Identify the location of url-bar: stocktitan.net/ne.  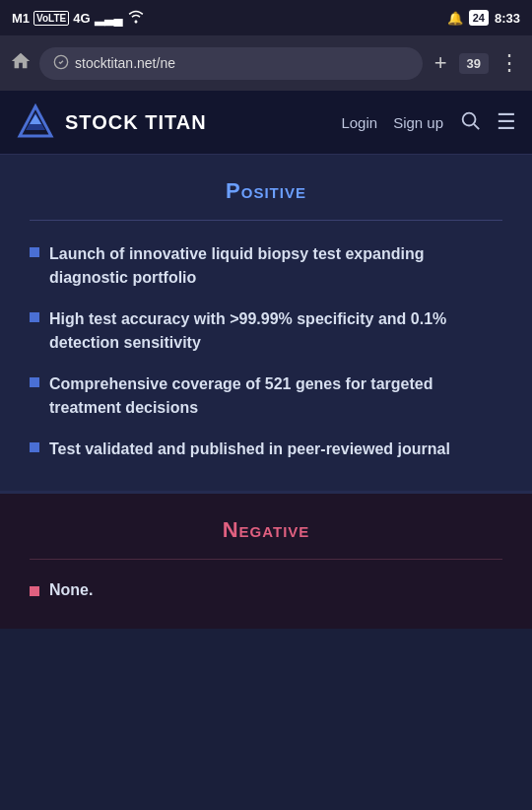
(231, 63).